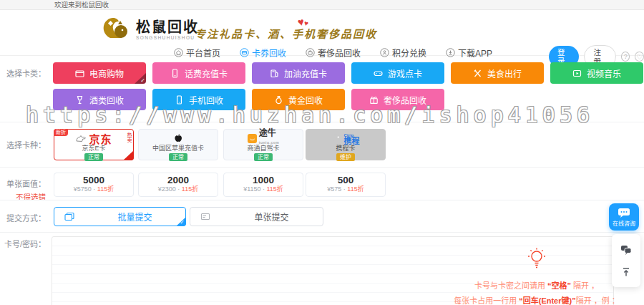  I want to click on category-food-travel-button: 美食出行, so click(497, 73).